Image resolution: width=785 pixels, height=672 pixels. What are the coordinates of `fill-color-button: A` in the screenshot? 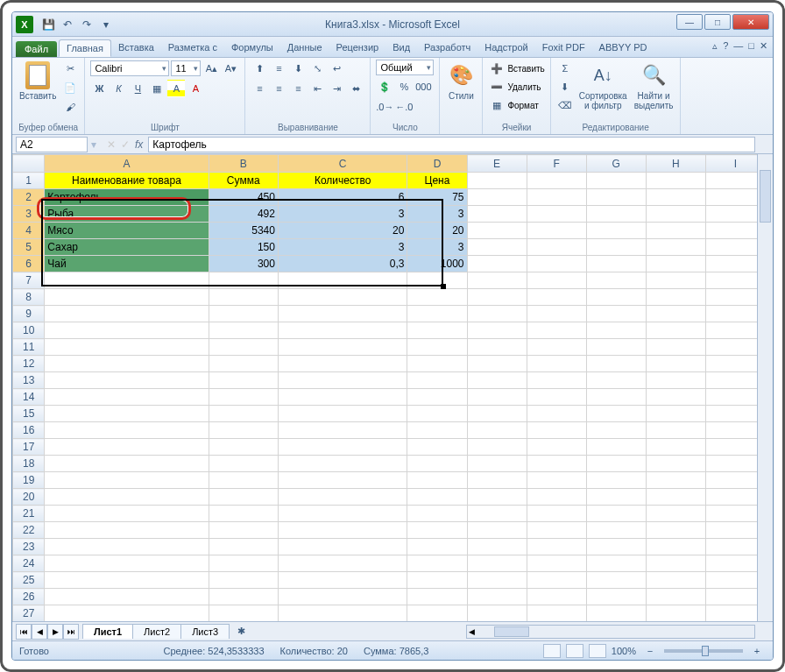 It's located at (176, 88).